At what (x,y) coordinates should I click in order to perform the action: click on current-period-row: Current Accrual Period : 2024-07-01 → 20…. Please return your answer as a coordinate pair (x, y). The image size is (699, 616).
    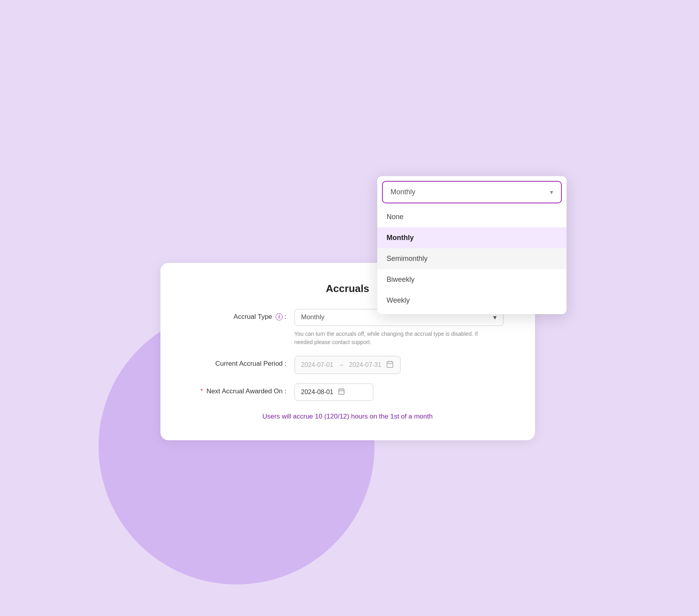
    Looking at the image, I should click on (348, 365).